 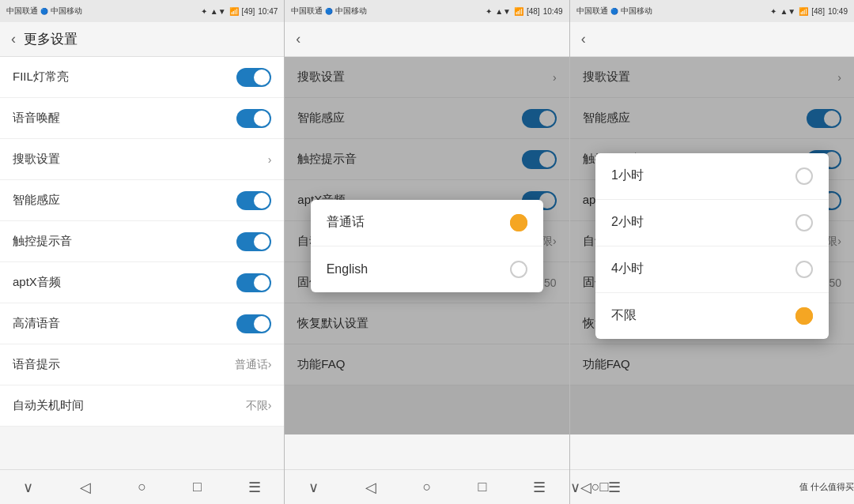 I want to click on dialog-box: 1小时2小时4小时不限, so click(x=712, y=246).